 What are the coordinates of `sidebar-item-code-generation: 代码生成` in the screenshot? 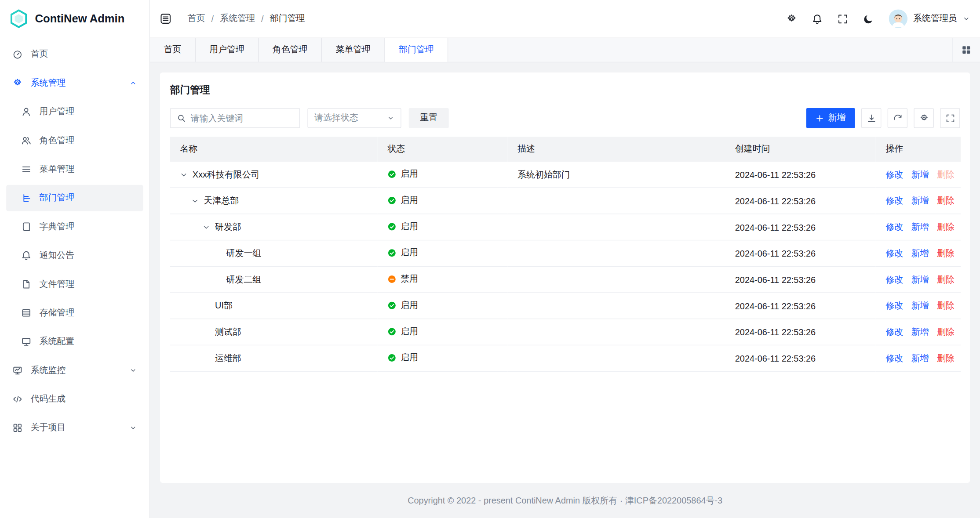 It's located at (75, 399).